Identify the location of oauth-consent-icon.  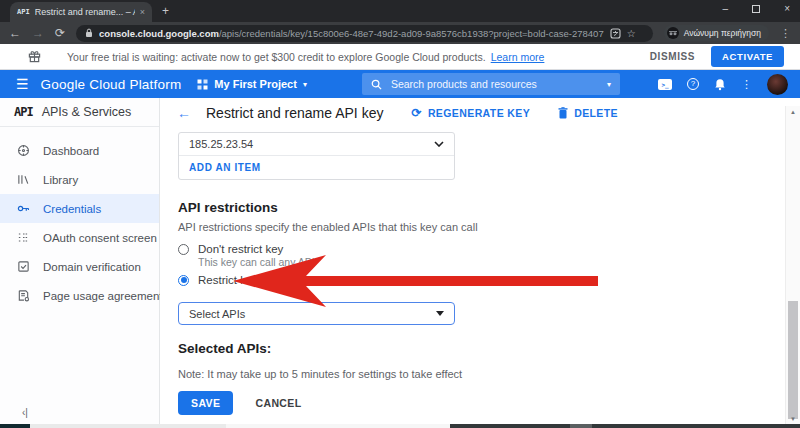
(24, 238).